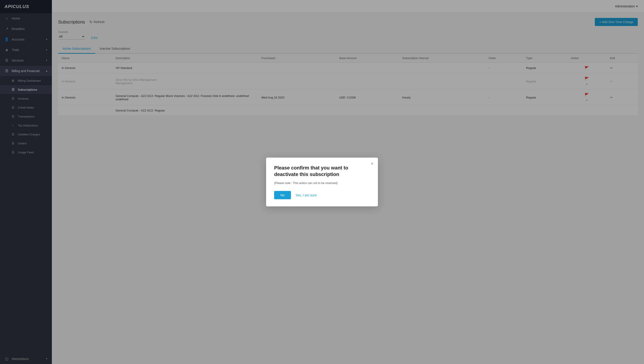  What do you see at coordinates (322, 171) in the screenshot?
I see `modal-title: Please confirm that you want to deactiva…` at bounding box center [322, 171].